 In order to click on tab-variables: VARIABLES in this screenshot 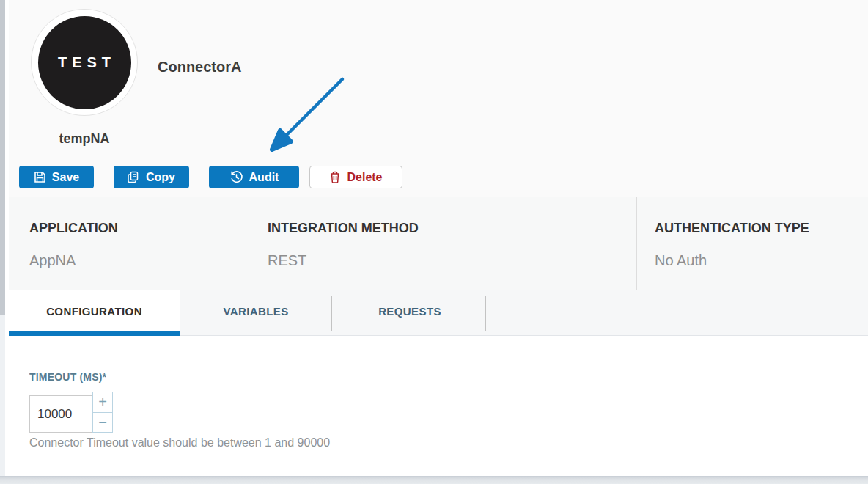, I will do `click(256, 311)`.